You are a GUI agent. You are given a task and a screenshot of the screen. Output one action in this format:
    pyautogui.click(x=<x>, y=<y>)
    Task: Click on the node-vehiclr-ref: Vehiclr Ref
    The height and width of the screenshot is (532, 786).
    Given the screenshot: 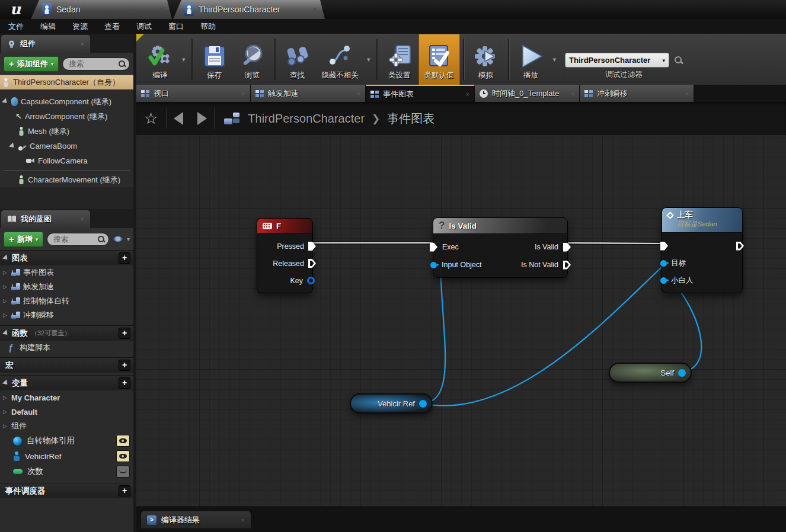 What is the action you would take?
    pyautogui.click(x=391, y=403)
    